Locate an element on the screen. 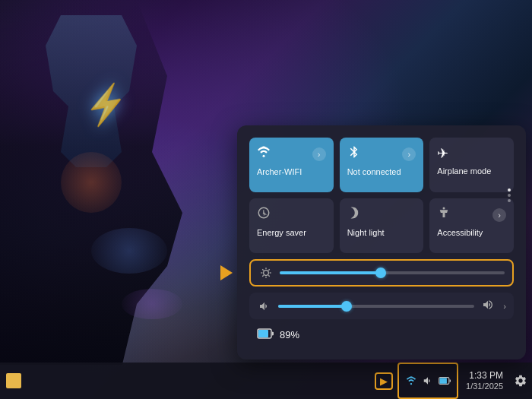 Image resolution: width=532 pixels, height=399 pixels. energy-label: Energy saver is located at coordinates (281, 233).